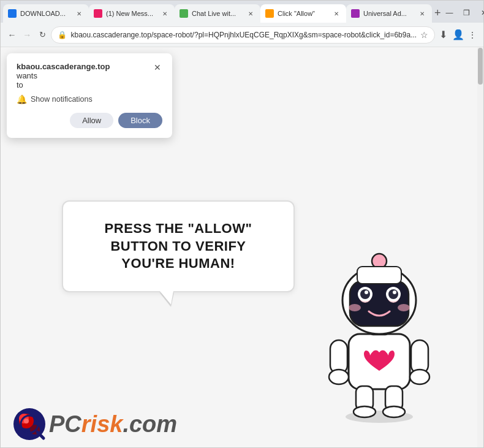  Describe the element at coordinates (132, 13) in the screenshot. I see `tab-messages: (1) New Mess... ✕` at that location.